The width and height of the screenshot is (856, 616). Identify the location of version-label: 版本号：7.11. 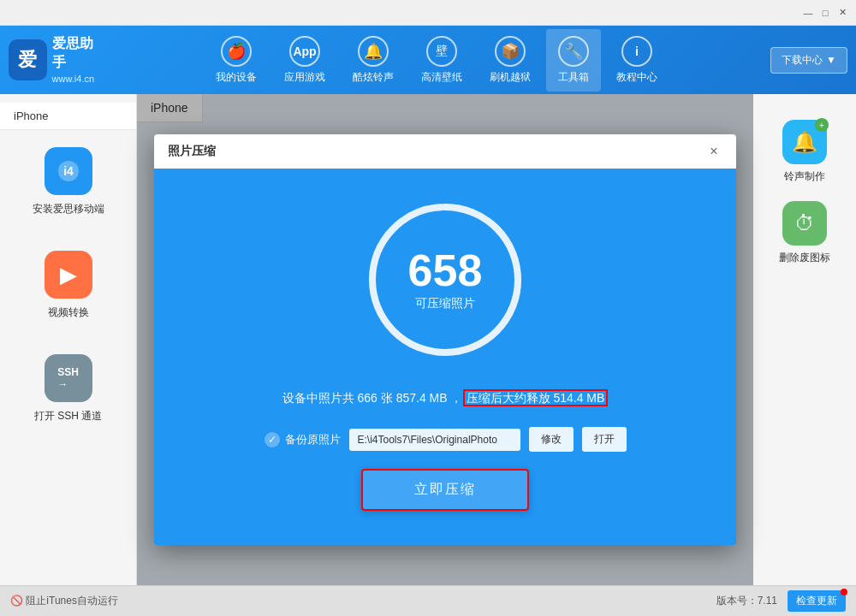
(746, 601).